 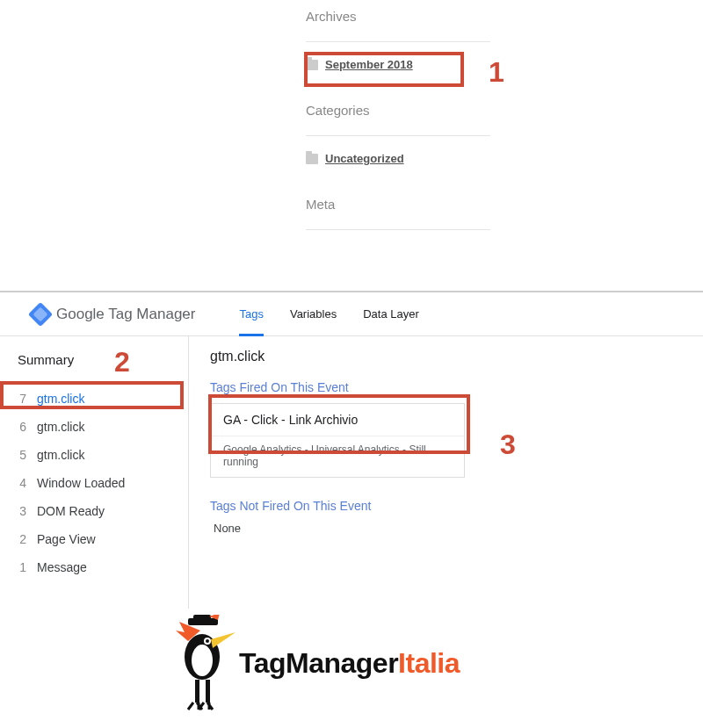 What do you see at coordinates (94, 455) in the screenshot?
I see `event-item-5-gtm-click: 5 gtm.click` at bounding box center [94, 455].